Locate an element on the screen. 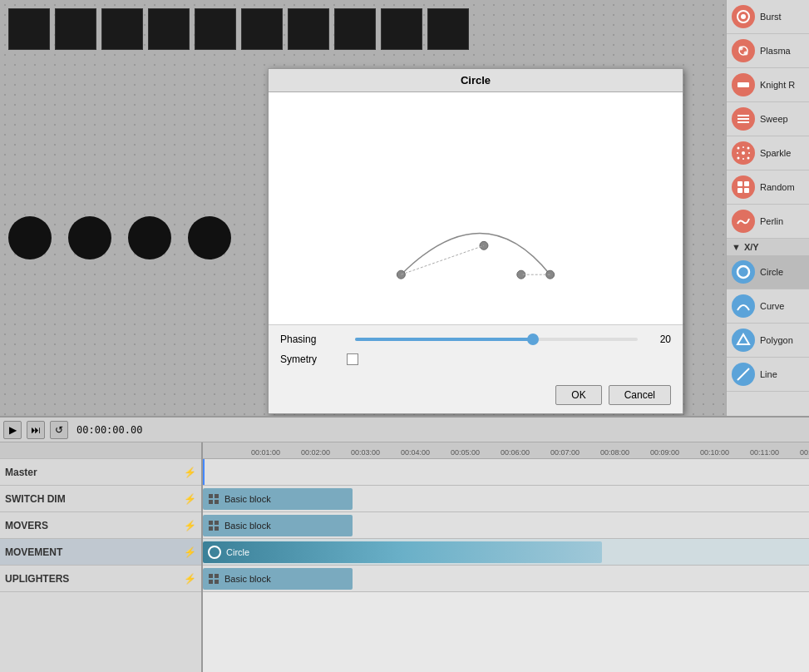  cancel-button: Cancel is located at coordinates (640, 395).